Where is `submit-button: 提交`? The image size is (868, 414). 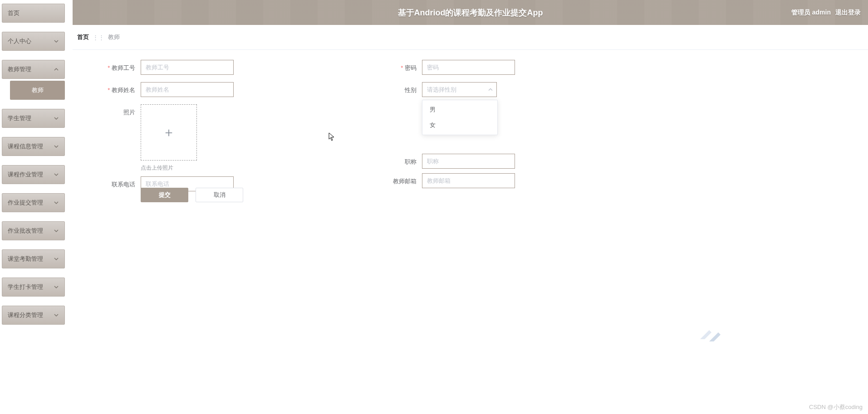 submit-button: 提交 is located at coordinates (164, 195).